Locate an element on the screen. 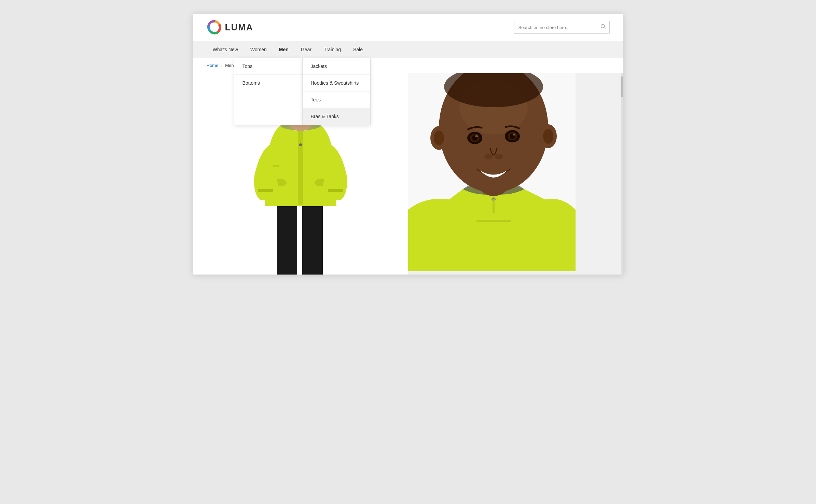 The width and height of the screenshot is (816, 504). luma-logo-icon is located at coordinates (214, 27).